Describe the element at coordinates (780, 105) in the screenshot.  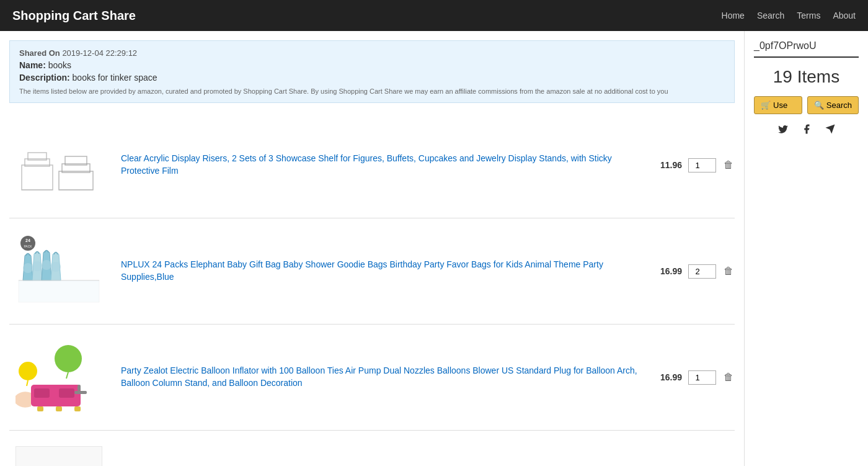
I see `use-label: Use` at that location.